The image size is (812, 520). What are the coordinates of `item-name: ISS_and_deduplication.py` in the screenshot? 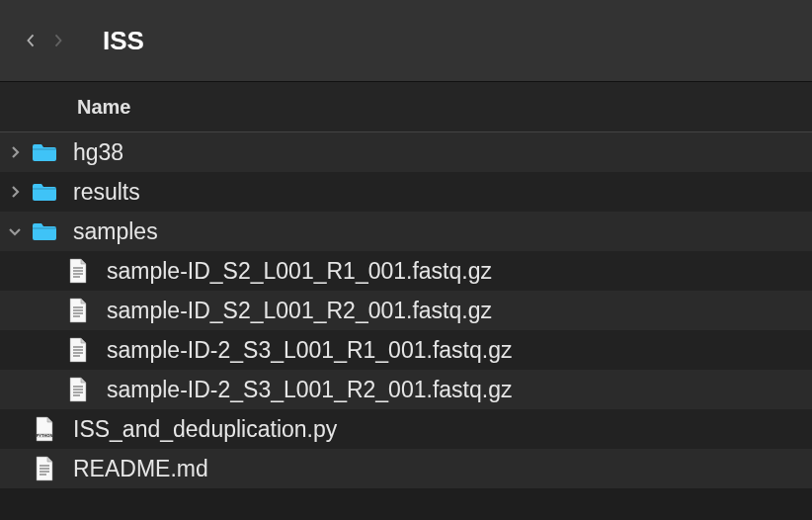 It's located at (205, 429).